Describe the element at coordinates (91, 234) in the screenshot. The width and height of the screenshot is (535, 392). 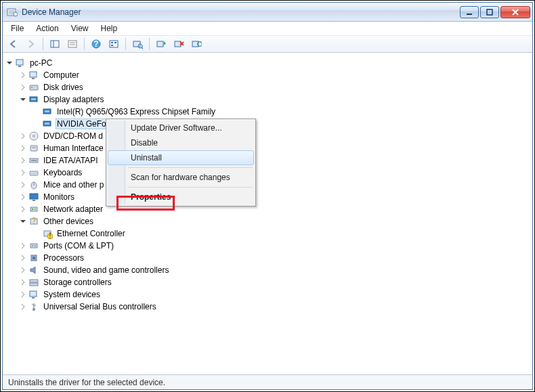
I see `node-ethernet-controller: Ethernet Controller` at that location.